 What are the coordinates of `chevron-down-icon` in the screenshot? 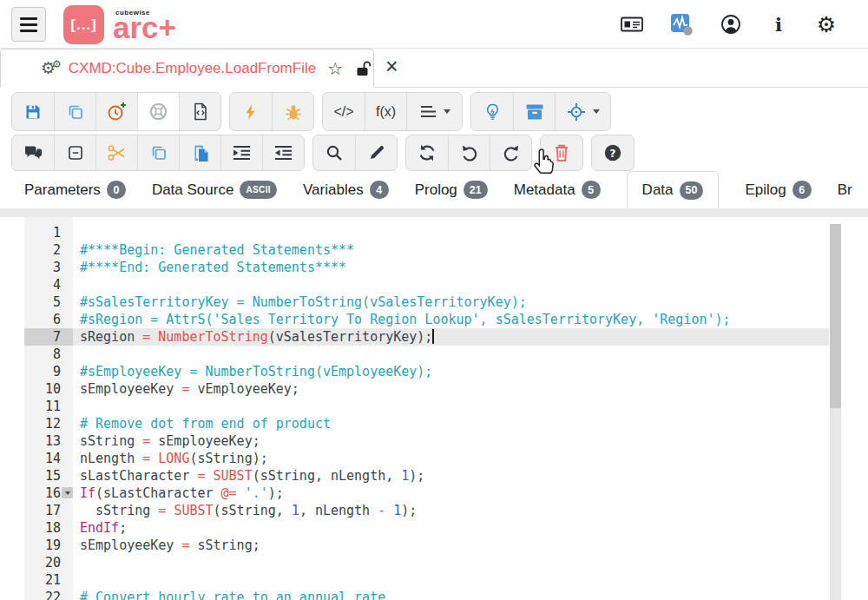 It's located at (447, 111).